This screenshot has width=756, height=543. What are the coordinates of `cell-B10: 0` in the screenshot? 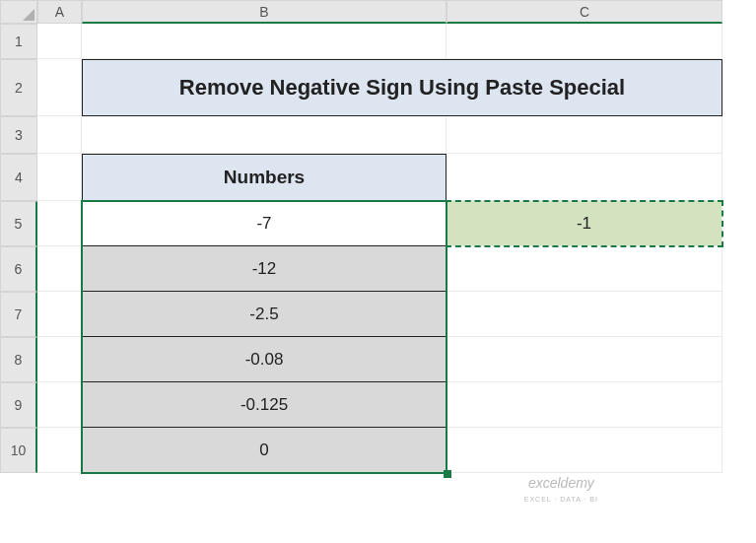 It's located at (264, 450).